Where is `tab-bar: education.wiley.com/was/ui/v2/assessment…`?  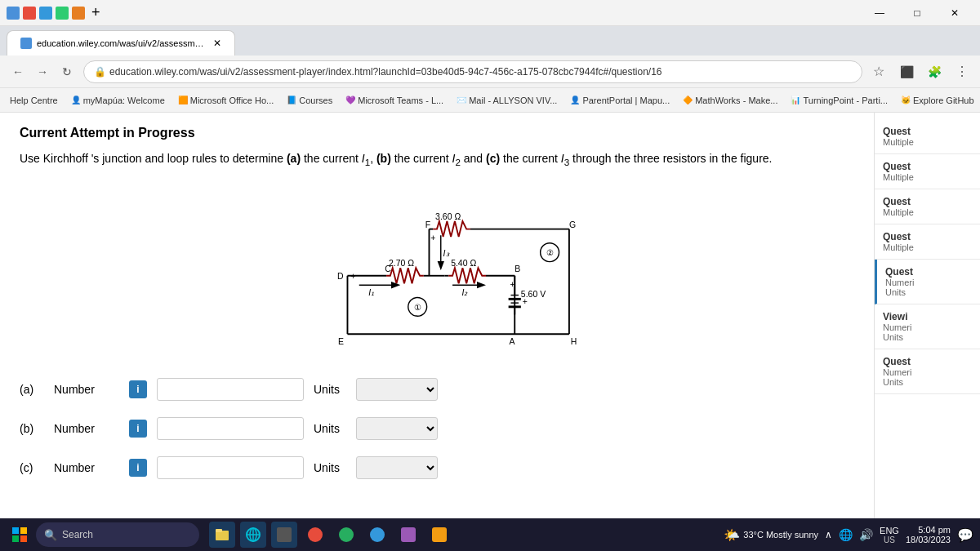
tab-bar: education.wiley.com/was/ui/v2/assessment… is located at coordinates (490, 41).